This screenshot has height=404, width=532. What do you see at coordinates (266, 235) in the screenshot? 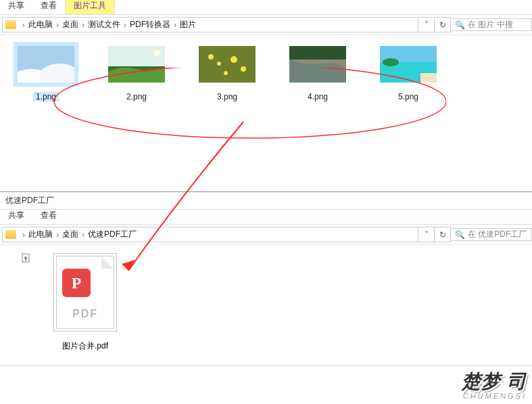
I see `address-bar: › 此电脑 › 桌面 › 优速PDF工厂 ˅ ↻ 🔍 在 优速PDF工厂` at bounding box center [266, 235].